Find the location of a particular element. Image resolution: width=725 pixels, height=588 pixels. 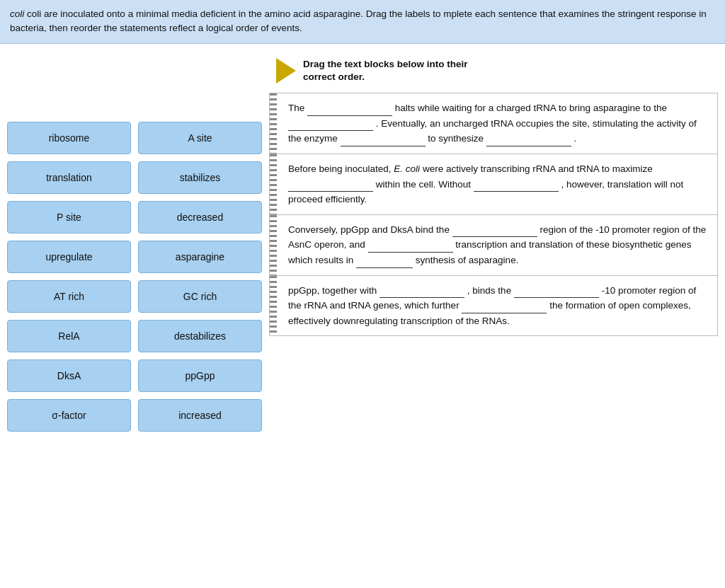

drag-instruction: Drag the text blocks below into their co… is located at coordinates (493, 71).